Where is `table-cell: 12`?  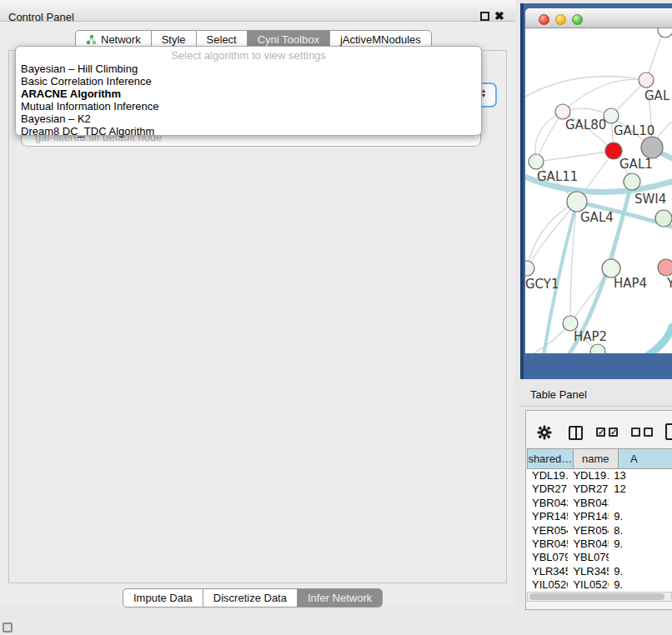
table-cell: 12 is located at coordinates (640, 489).